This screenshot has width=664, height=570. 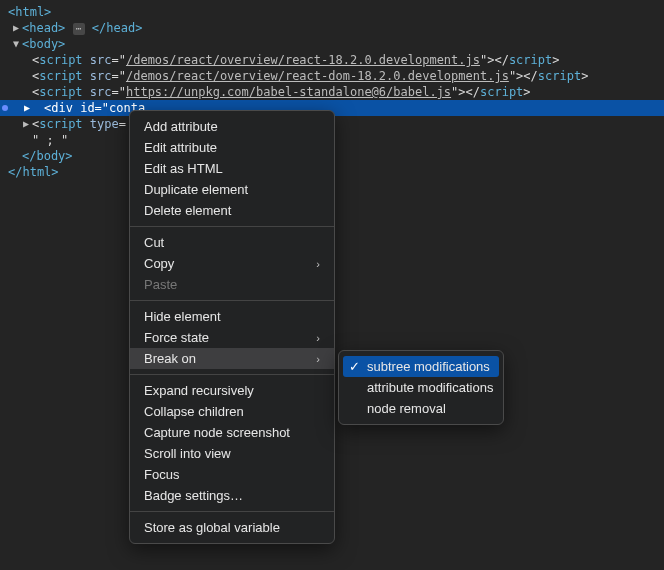 I want to click on dom-row: ▶<head> ⋯ </head>, so click(x=332, y=28).